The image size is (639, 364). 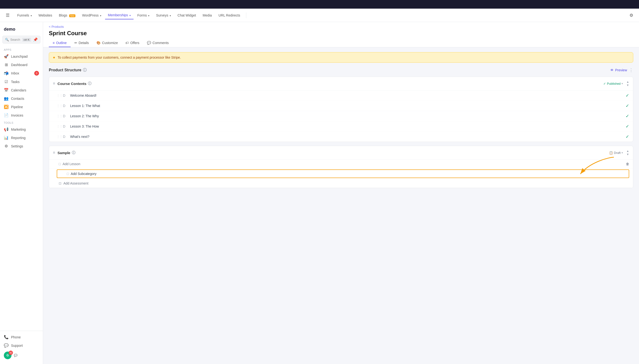 I want to click on sidebar-item-support: 💬 Support, so click(x=22, y=346).